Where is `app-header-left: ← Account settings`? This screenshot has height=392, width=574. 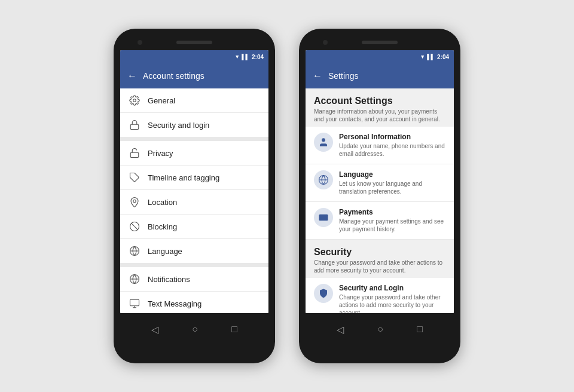 app-header-left: ← Account settings is located at coordinates (194, 76).